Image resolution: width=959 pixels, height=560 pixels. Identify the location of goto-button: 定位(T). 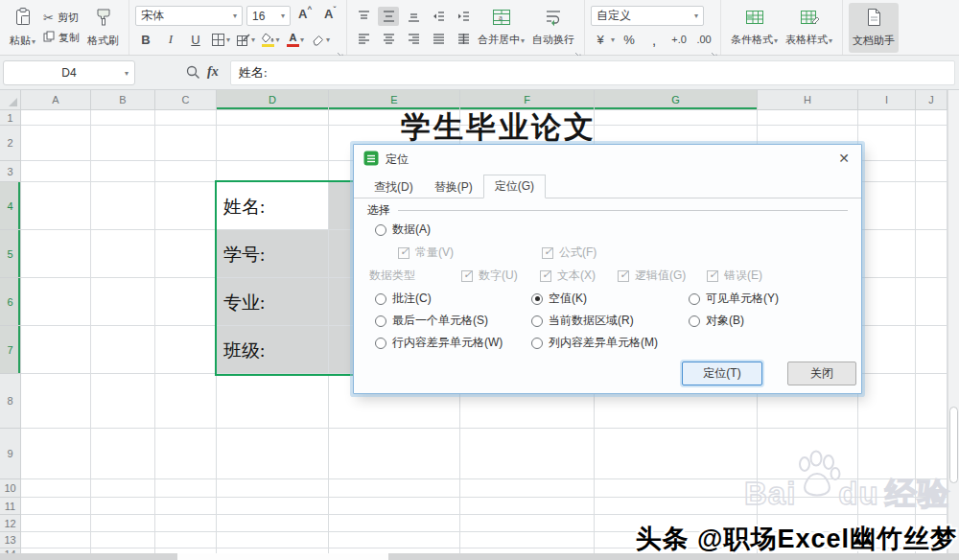
(722, 374).